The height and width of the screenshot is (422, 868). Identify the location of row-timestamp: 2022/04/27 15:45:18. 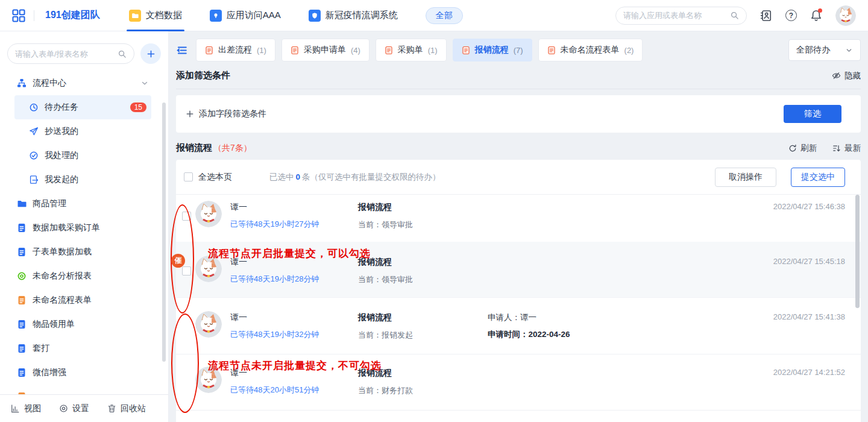
(809, 262).